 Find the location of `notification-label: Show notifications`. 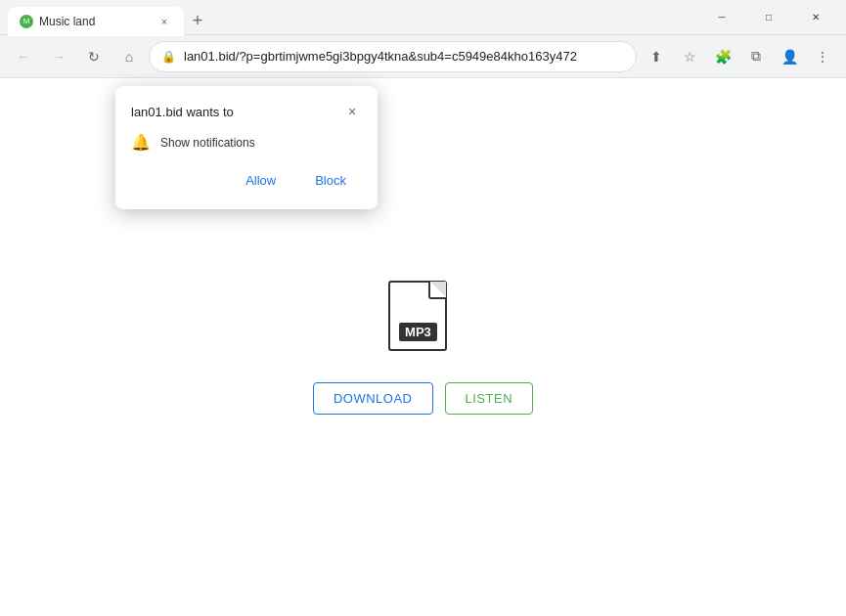

notification-label: Show notifications is located at coordinates (207, 143).